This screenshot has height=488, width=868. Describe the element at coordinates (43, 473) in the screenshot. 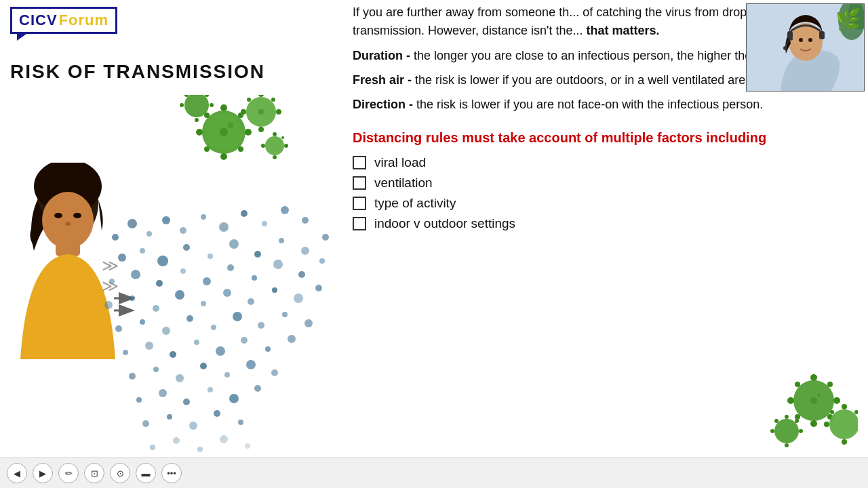

I see `toolbar-next-button: ▶` at that location.